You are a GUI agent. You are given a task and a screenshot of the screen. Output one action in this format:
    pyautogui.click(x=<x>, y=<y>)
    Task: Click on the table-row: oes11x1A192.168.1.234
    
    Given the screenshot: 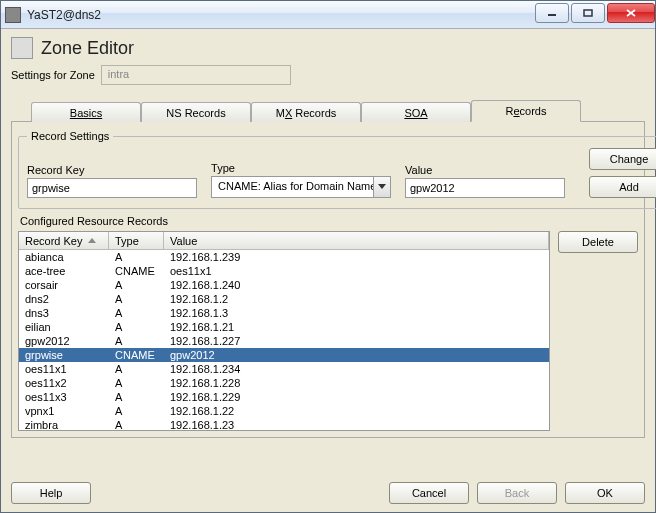 What is the action you would take?
    pyautogui.click(x=284, y=369)
    